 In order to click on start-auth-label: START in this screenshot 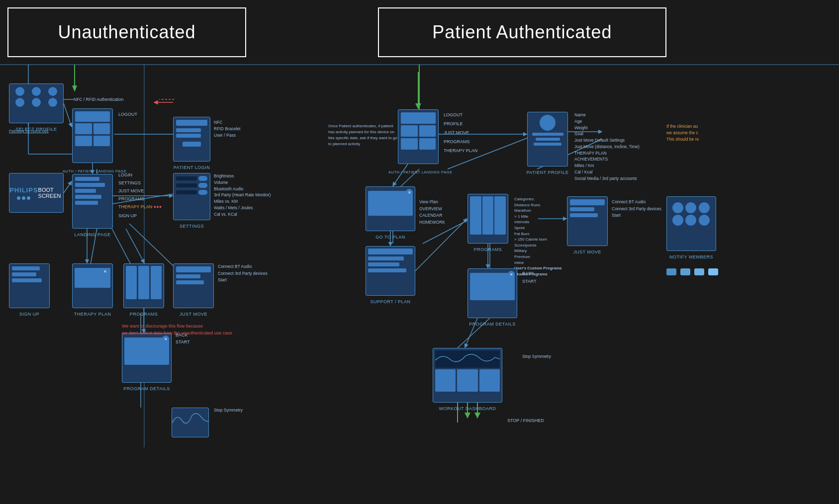, I will do `click(529, 281)`.